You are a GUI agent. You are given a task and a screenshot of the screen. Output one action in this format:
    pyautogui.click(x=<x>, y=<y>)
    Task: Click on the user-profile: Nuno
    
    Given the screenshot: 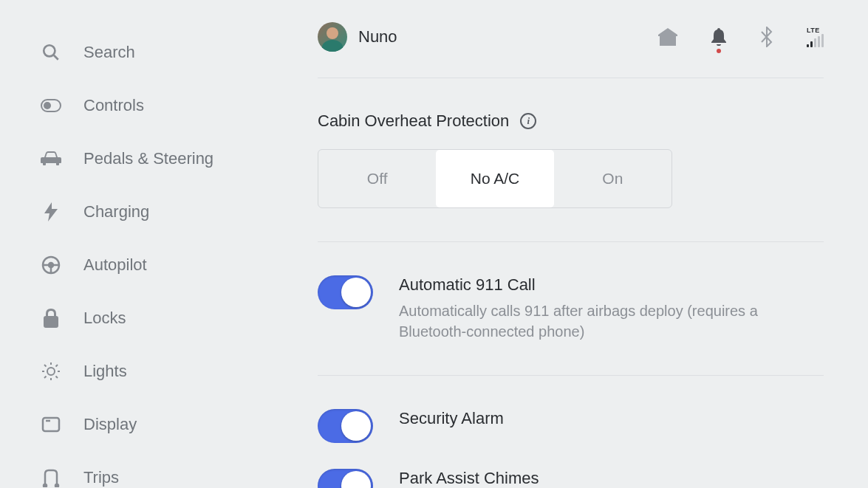 What is the action you would take?
    pyautogui.click(x=358, y=37)
    